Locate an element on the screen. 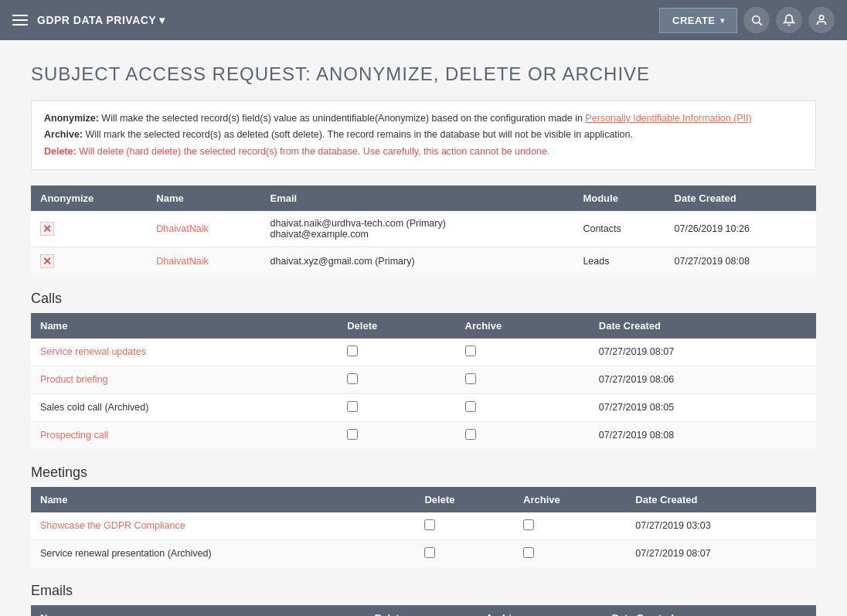 This screenshot has height=616, width=847. page-title: SUBJECT ACCESS REQUEST: ANONYMIZE, DELET… is located at coordinates (424, 74).